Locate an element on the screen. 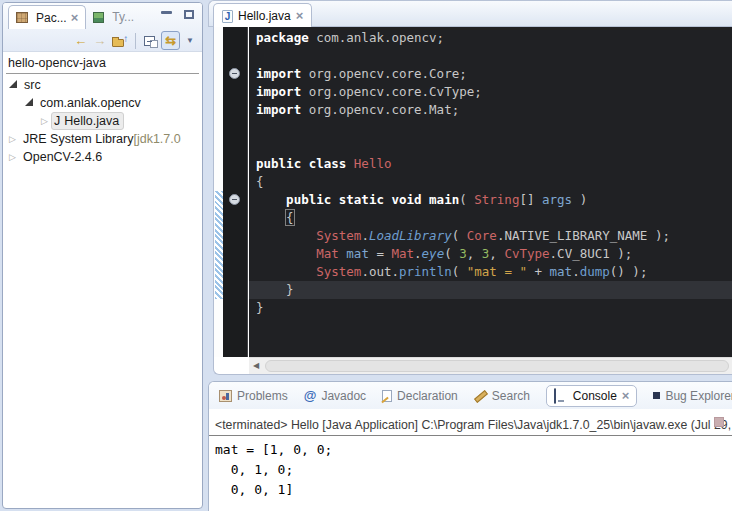  tab-javadoc: @Javadoc is located at coordinates (335, 396).